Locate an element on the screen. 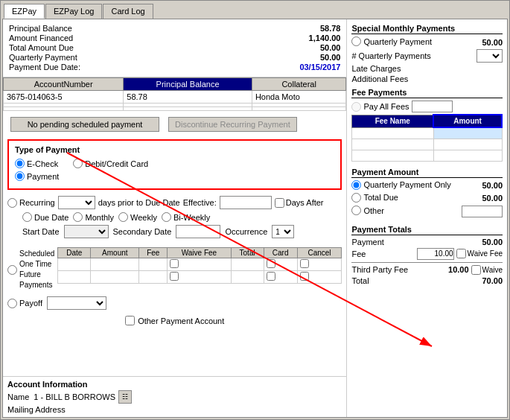 This screenshot has width=510, height=420. payoff-select is located at coordinates (77, 303).